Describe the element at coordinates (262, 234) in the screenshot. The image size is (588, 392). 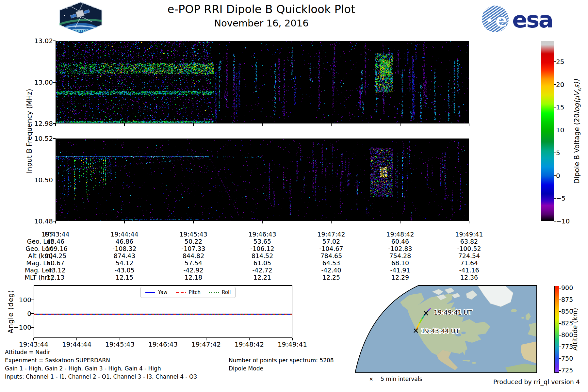
I see `ephemeris-value: 19:46:43` at that location.